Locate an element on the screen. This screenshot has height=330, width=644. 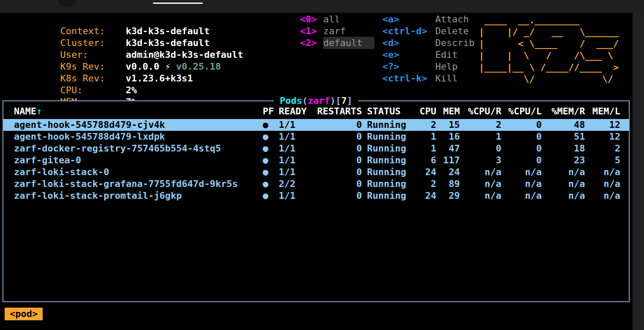
command-hotkey: <e> is located at coordinates (409, 55).